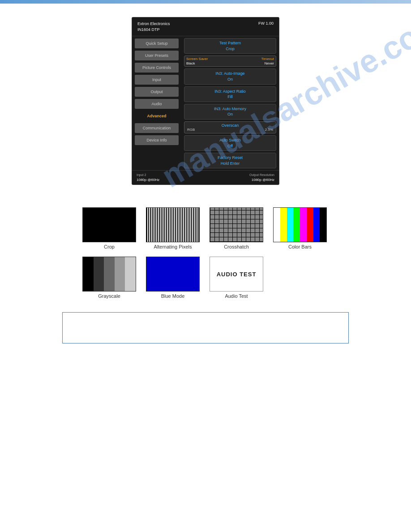 Image resolution: width=411 pixels, height=532 pixels. Describe the element at coordinates (148, 177) in the screenshot. I see `footer-input: Input 2 1080p @60Hz` at that location.